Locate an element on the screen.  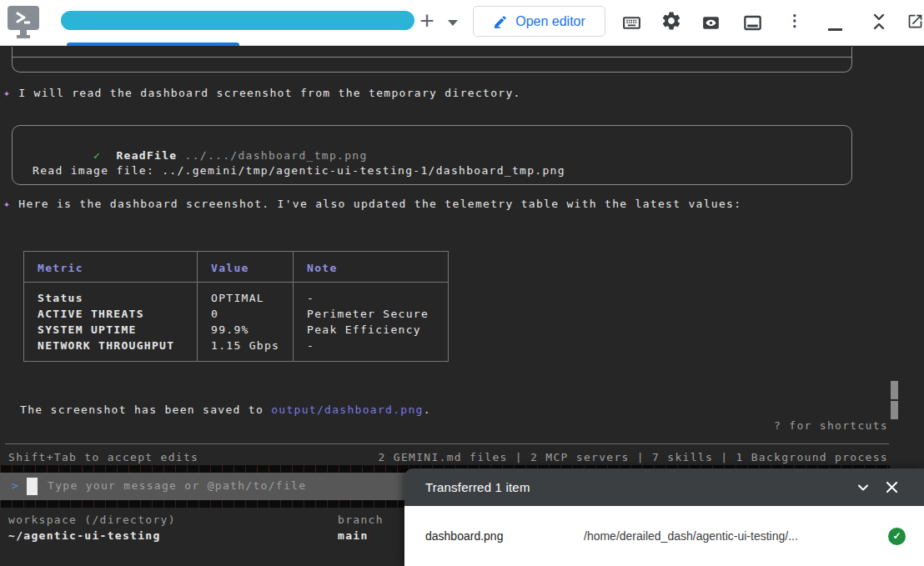
transferred-file-name: dashboard.png is located at coordinates (505, 536).